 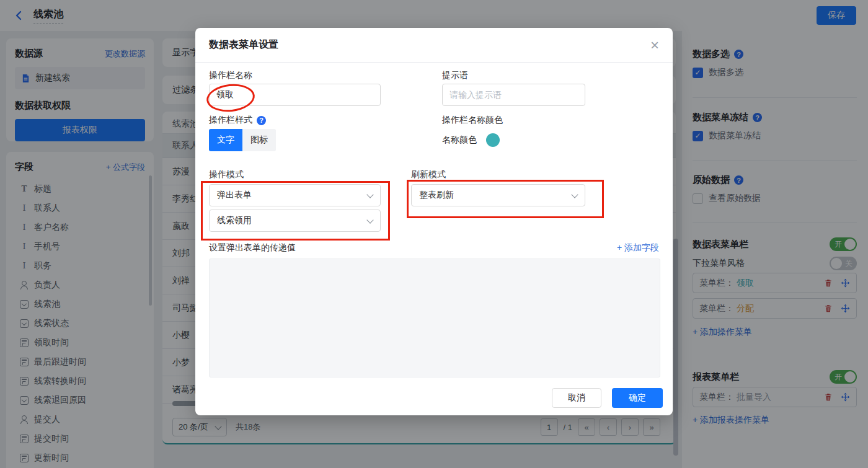 I want to click on close-icon: ×, so click(x=655, y=45).